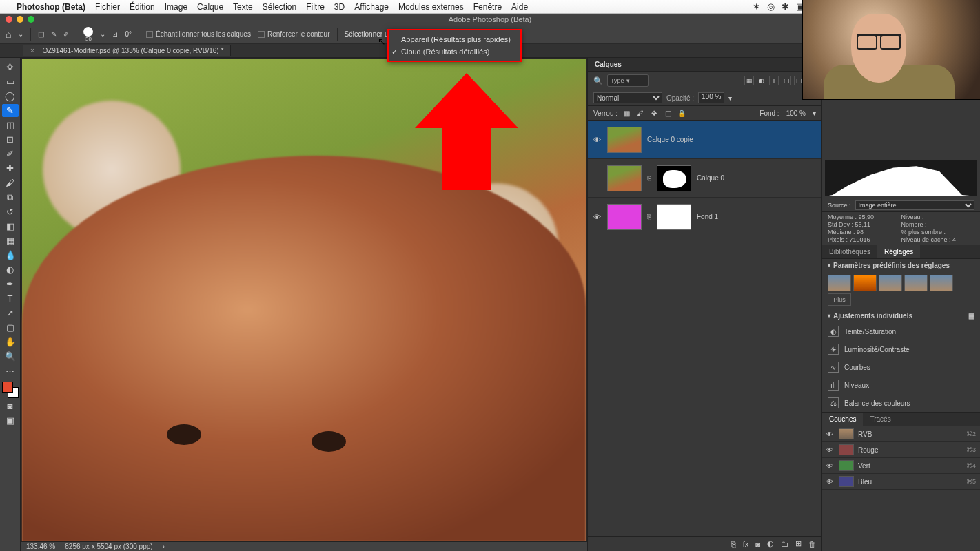 The image size is (980, 551). I want to click on menu-texte: Texte, so click(243, 7).